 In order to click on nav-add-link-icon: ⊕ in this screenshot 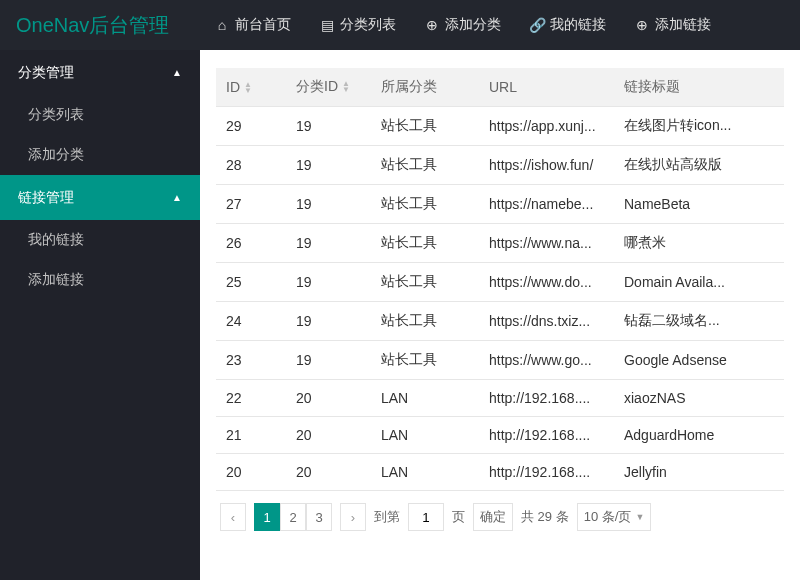, I will do `click(642, 25)`.